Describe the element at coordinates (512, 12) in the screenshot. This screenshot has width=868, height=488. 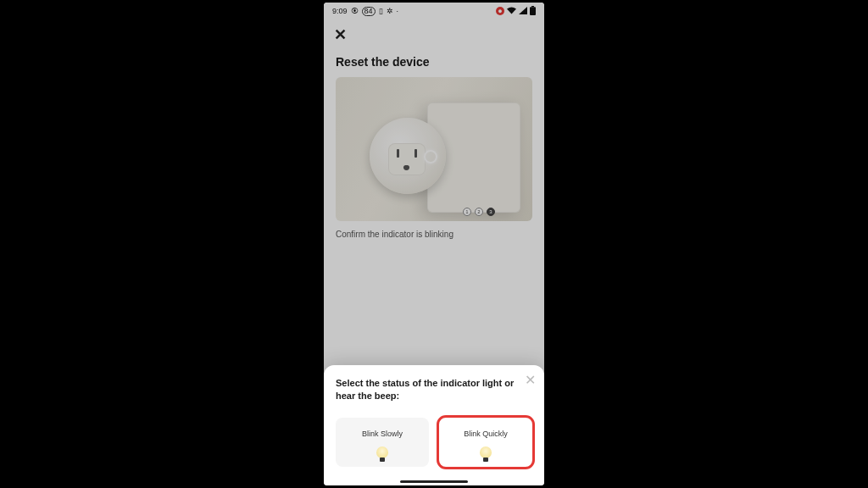
I see `wifi-icon` at that location.